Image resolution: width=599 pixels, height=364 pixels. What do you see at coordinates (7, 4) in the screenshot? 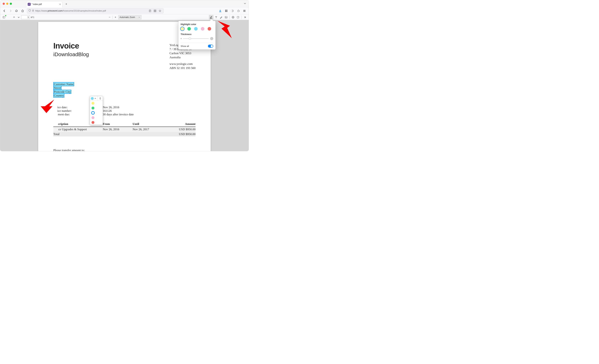
I see `minimize-window-button` at bounding box center [7, 4].